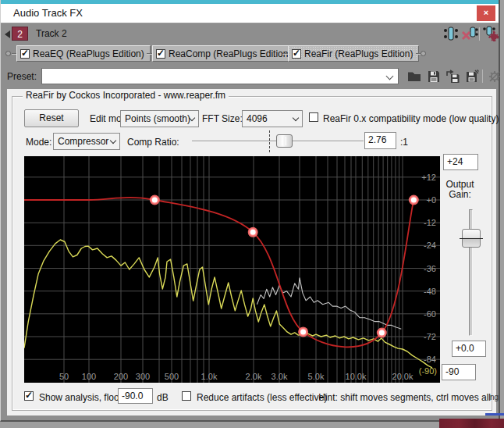 This screenshot has height=428, width=504. What do you see at coordinates (430, 223) in the screenshot?
I see `db-tick-label: -12` at bounding box center [430, 223].